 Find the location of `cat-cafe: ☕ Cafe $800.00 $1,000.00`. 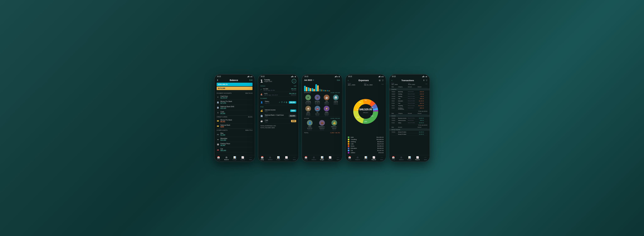

cat-cafe: ☕ Cafe $800.00 $1,000.00 is located at coordinates (326, 100).